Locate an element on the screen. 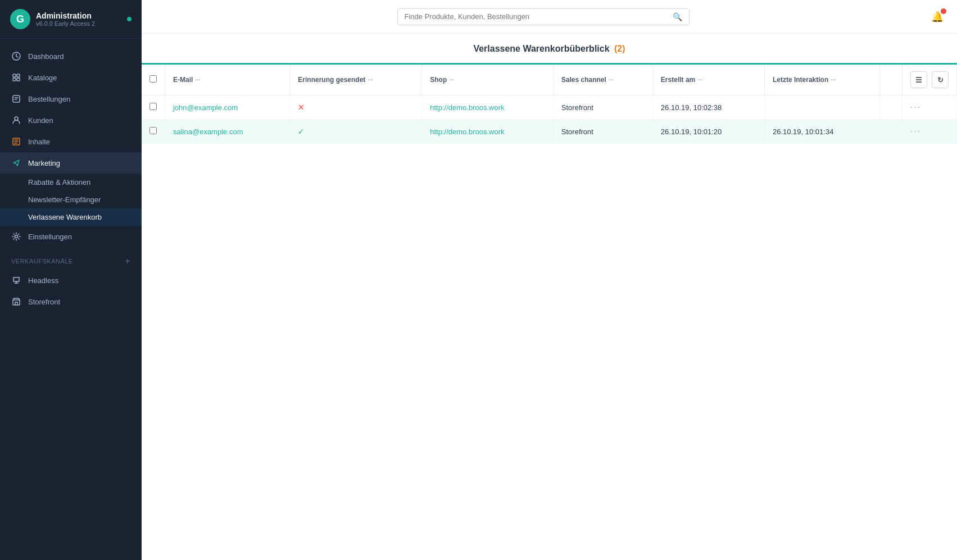 This screenshot has width=957, height=560. row-1-context-menu-button: ··· is located at coordinates (916, 107).